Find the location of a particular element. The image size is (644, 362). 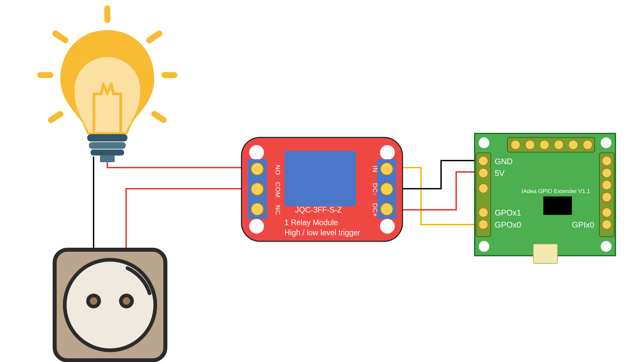

relay-title-1: 1 Relay Module is located at coordinates (311, 223).